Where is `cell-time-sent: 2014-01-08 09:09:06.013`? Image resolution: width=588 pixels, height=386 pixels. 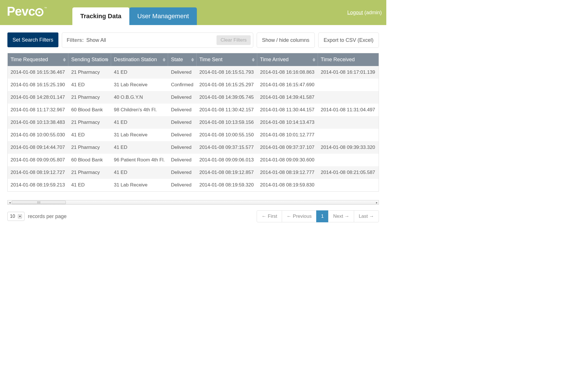 cell-time-sent: 2014-01-08 09:09:06.013 is located at coordinates (227, 160).